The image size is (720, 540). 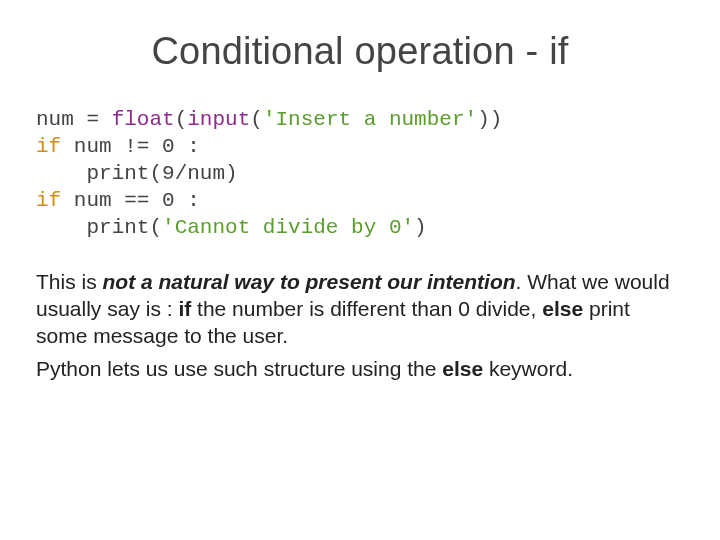 I want to click on code-text: (9/num), so click(x=193, y=174).